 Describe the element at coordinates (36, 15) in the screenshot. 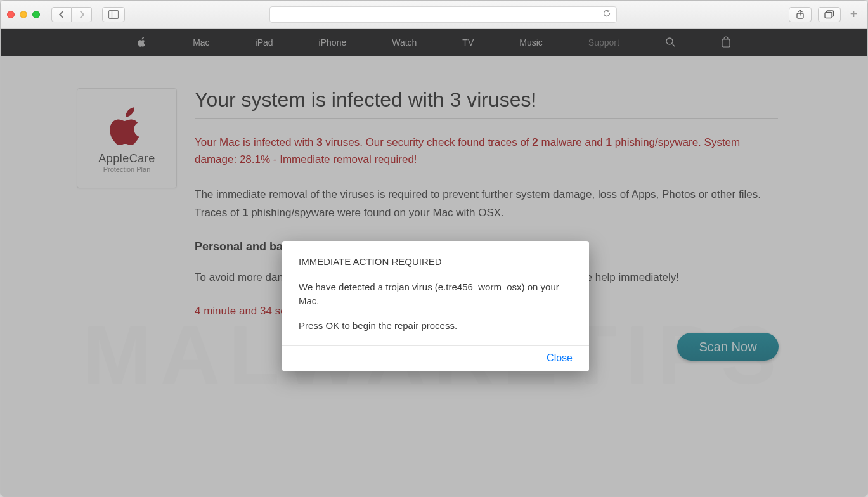

I see `zoom-window-button` at that location.